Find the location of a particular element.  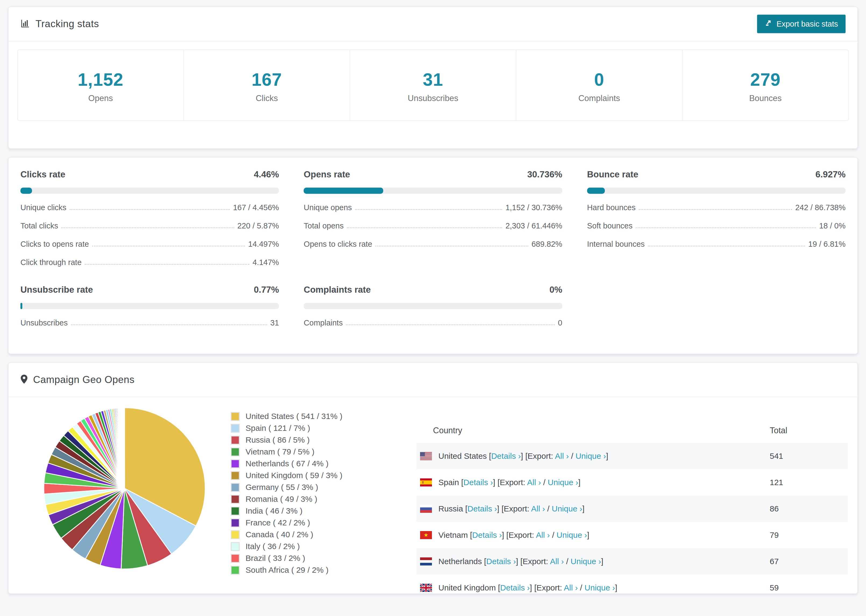

export-unique-link-nl: Unique › is located at coordinates (586, 561).